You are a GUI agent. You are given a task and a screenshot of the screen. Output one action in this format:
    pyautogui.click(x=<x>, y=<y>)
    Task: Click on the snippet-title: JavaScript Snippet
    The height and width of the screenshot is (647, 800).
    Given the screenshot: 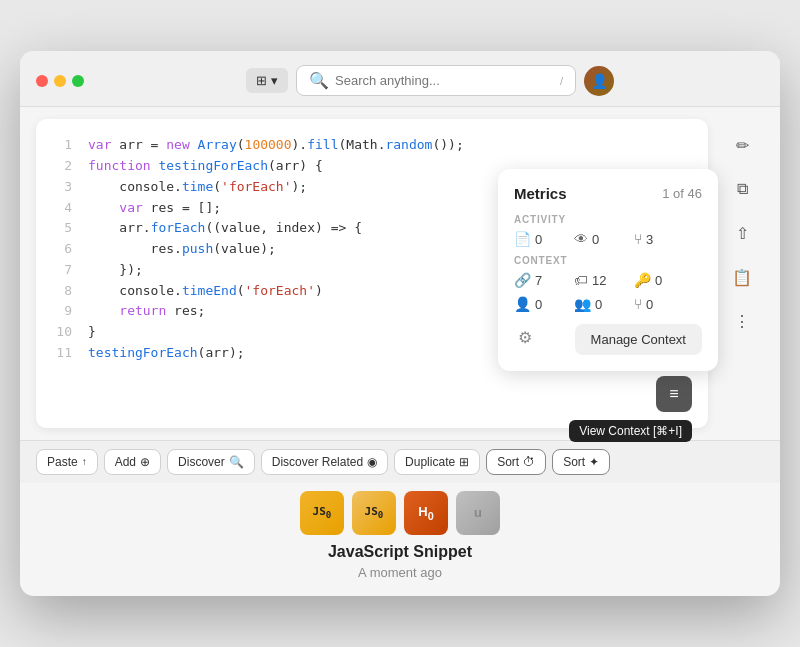 What is the action you would take?
    pyautogui.click(x=400, y=552)
    